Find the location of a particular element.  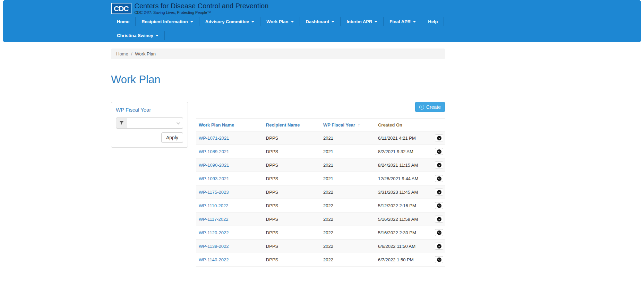

table-row: WP-1090-2021 DPPS 2021 8/24/2021 11:15 A… is located at coordinates (320, 165).